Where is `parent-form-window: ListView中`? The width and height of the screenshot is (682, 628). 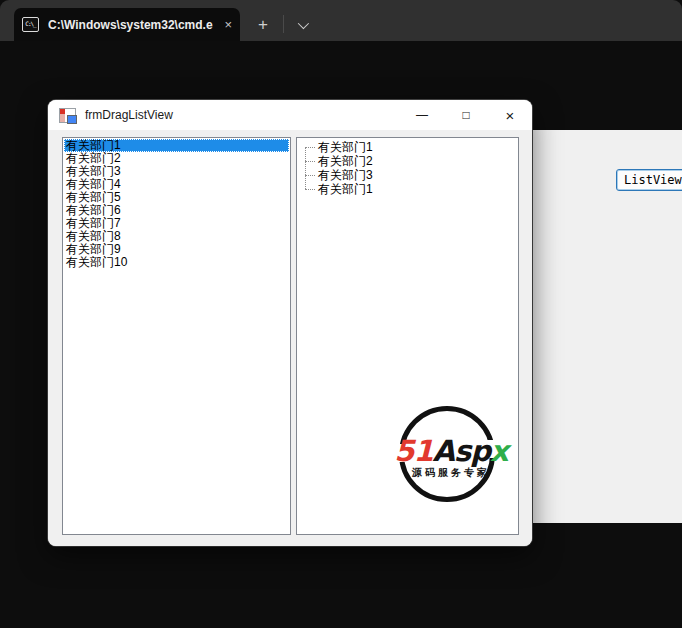 parent-form-window: ListView中 is located at coordinates (608, 326).